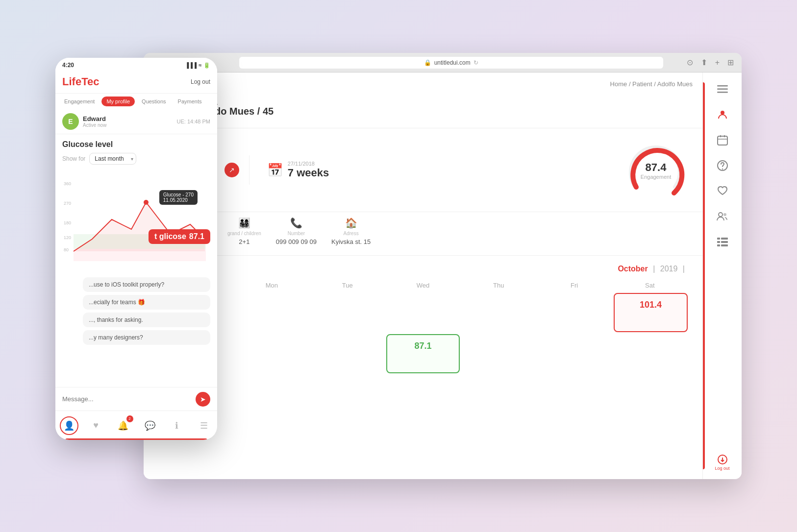 The image size is (797, 532). Describe the element at coordinates (96, 426) in the screenshot. I see `heart-nav-button: ♥` at that location.